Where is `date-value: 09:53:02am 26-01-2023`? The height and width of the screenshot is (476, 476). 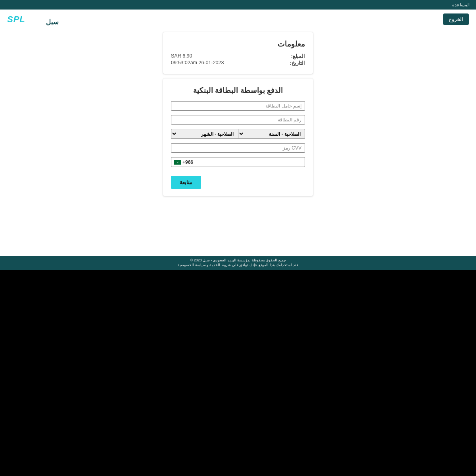 date-value: 09:53:02am 26-01-2023 is located at coordinates (198, 63).